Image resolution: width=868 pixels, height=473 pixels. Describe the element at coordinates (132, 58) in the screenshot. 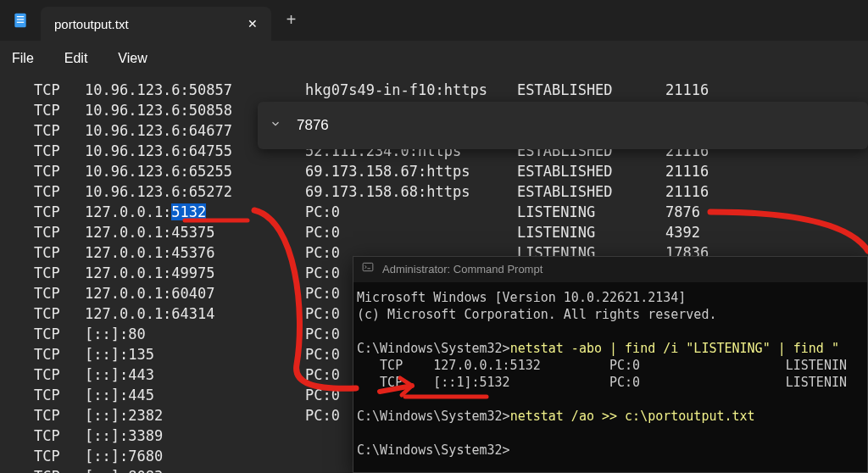

I see `menu-view: View` at that location.